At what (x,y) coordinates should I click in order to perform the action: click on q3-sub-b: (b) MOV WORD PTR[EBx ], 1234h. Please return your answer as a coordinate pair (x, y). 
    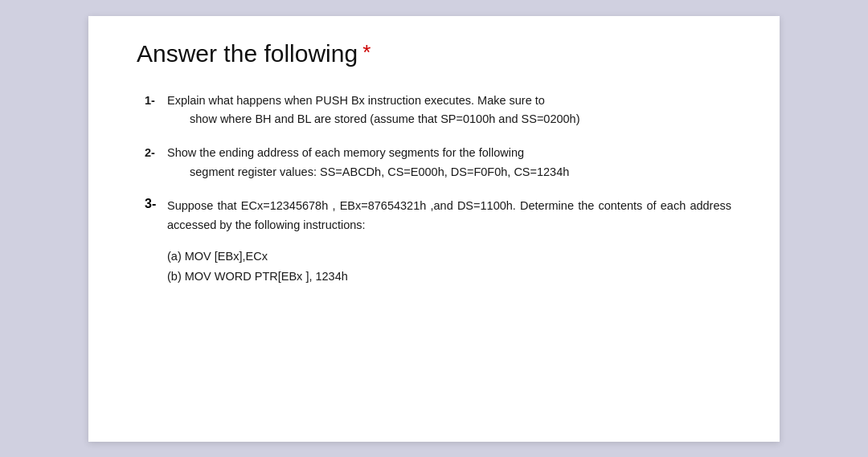
    Looking at the image, I should click on (449, 276).